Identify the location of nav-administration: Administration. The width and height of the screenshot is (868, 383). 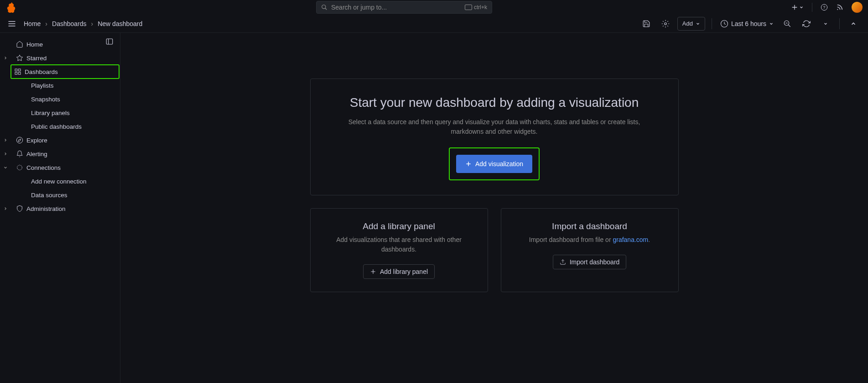
(60, 209).